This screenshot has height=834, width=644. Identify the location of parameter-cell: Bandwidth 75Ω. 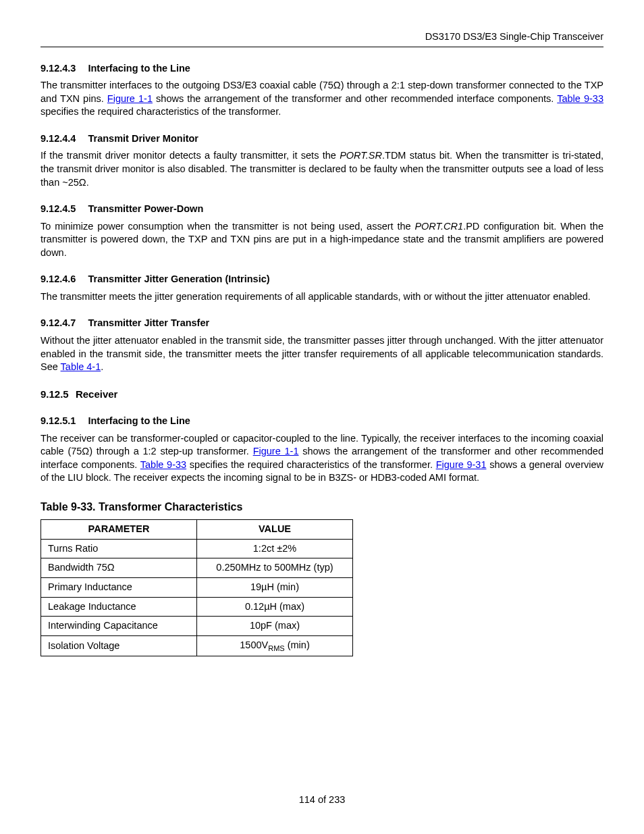
(119, 569).